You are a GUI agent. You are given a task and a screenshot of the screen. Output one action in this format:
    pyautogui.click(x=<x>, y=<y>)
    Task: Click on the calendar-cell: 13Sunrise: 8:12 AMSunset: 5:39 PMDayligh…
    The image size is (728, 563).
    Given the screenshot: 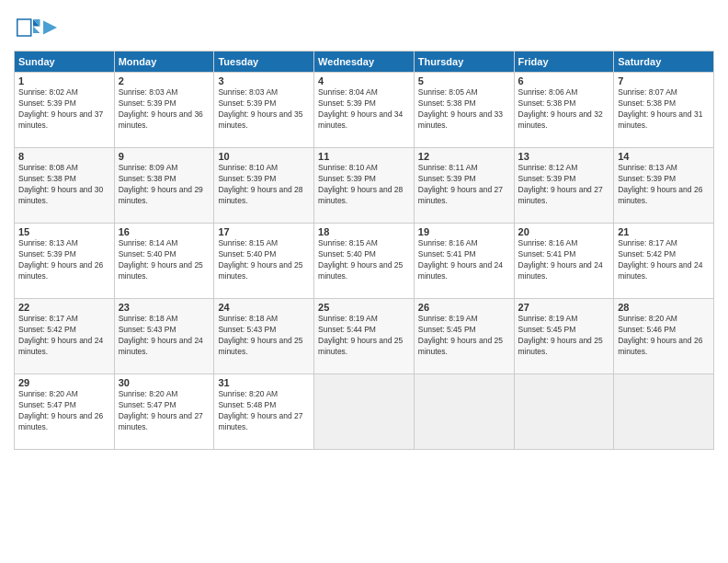 What is the action you would take?
    pyautogui.click(x=564, y=186)
    